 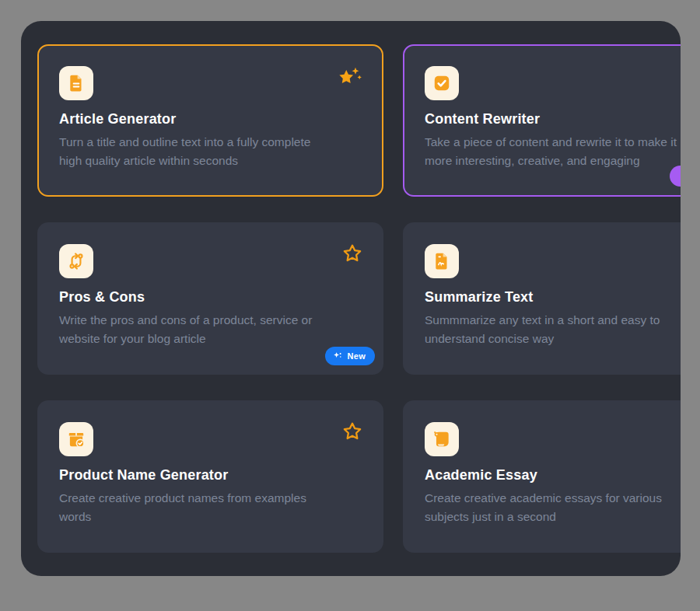 What do you see at coordinates (552, 330) in the screenshot?
I see `card-description: Summmarize any text in a short and easy …` at bounding box center [552, 330].